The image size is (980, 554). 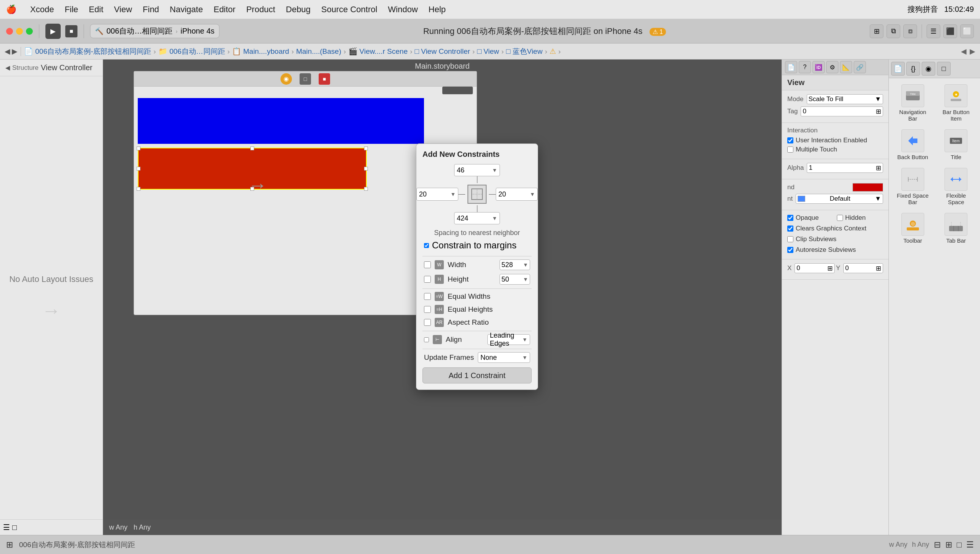 What do you see at coordinates (261, 51) in the screenshot?
I see `breadcrumb-item-2: 📋 Main....yboard` at bounding box center [261, 51].